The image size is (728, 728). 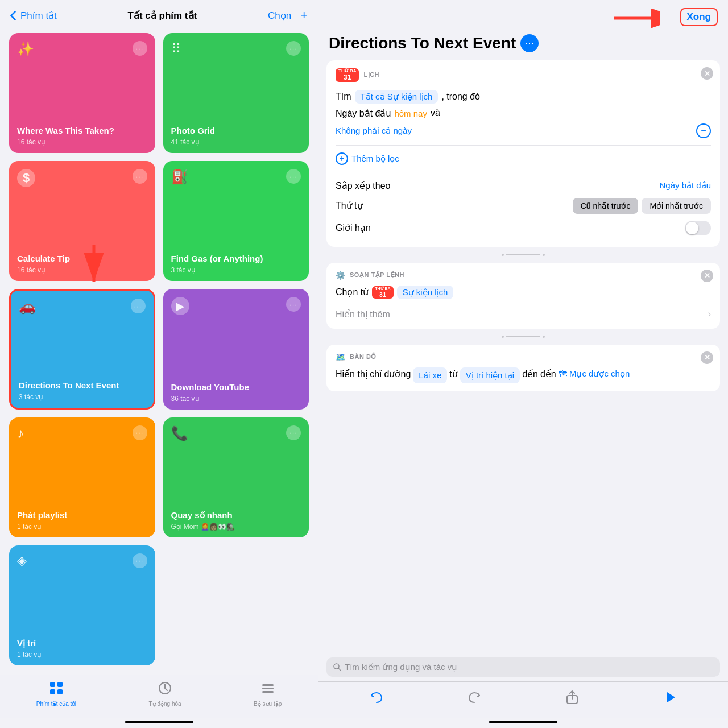 What do you see at coordinates (363, 185) in the screenshot?
I see `sort-label: Sắp xếp theo` at bounding box center [363, 185].